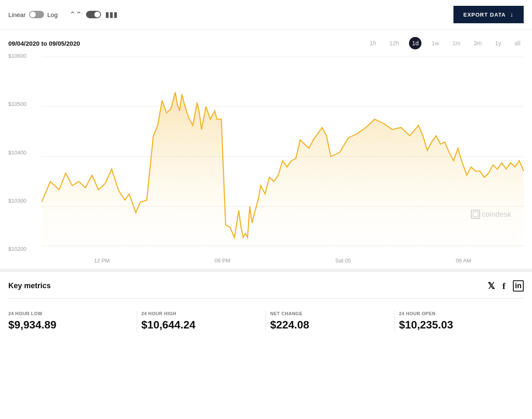  I want to click on x-label-06pm: 06 PM, so click(222, 261).